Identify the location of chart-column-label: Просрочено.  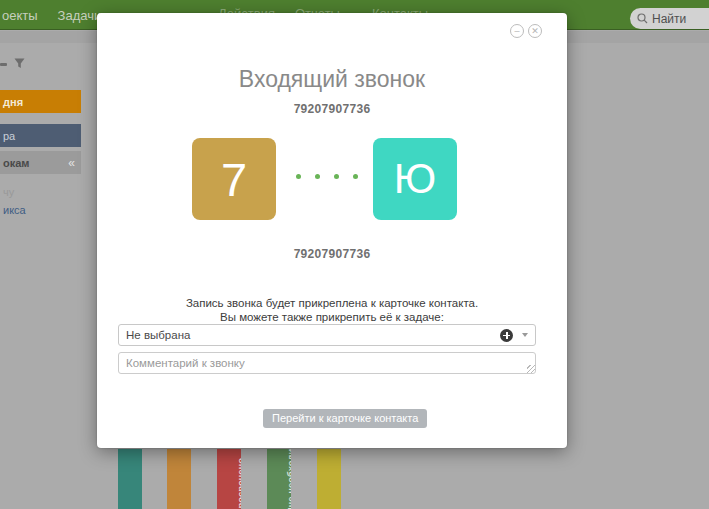
(238, 484).